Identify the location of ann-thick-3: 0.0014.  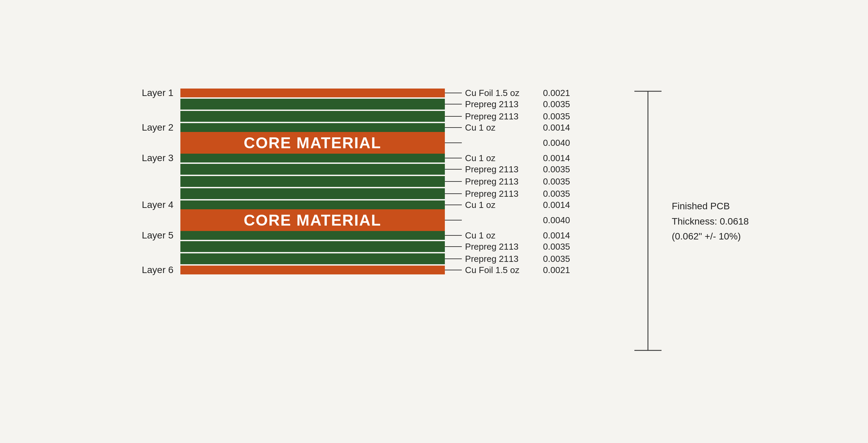
(557, 128).